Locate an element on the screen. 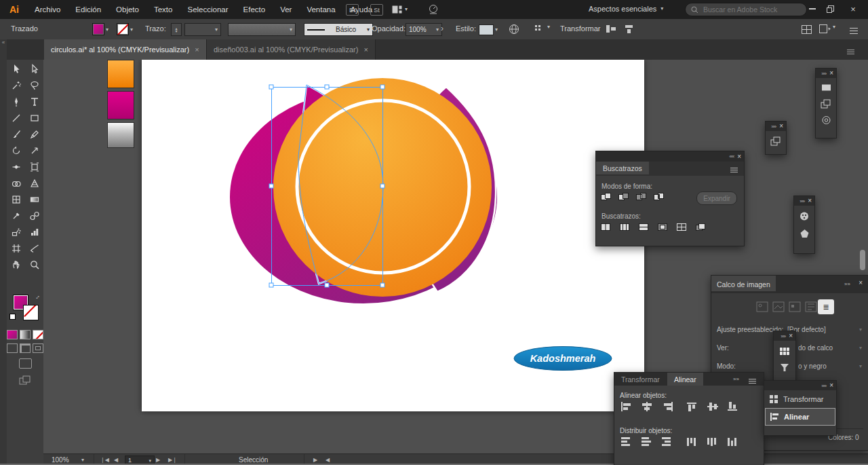 The image size is (868, 465). cloud-panel-icon is located at coordinates (826, 120).